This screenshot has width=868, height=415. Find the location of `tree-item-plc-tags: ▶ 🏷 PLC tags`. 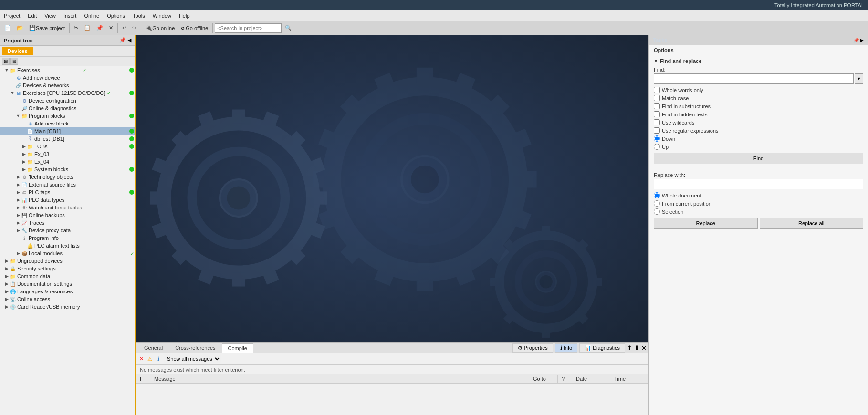

tree-item-plc-tags: ▶ 🏷 PLC tags is located at coordinates (68, 192).